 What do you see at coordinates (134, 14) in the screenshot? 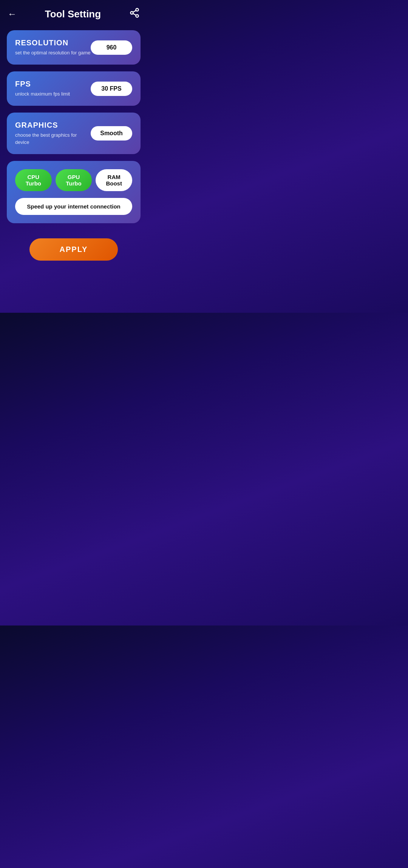
I see `share-button` at bounding box center [134, 14].